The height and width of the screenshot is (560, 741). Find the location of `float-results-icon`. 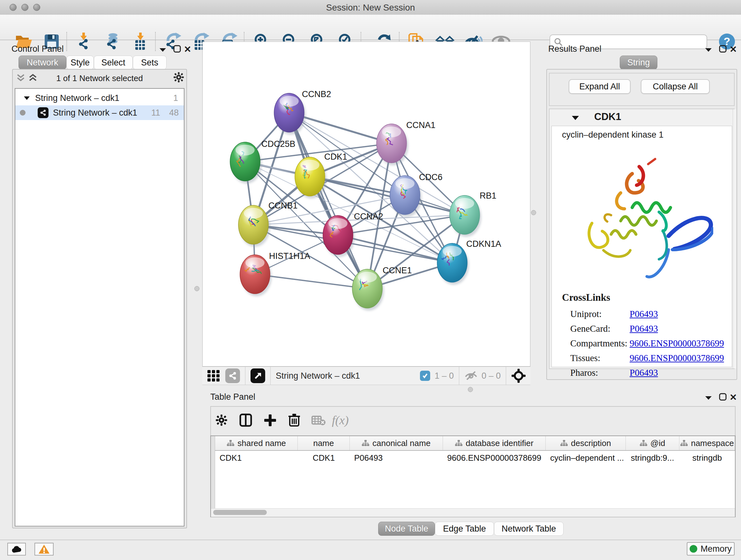

float-results-icon is located at coordinates (723, 49).